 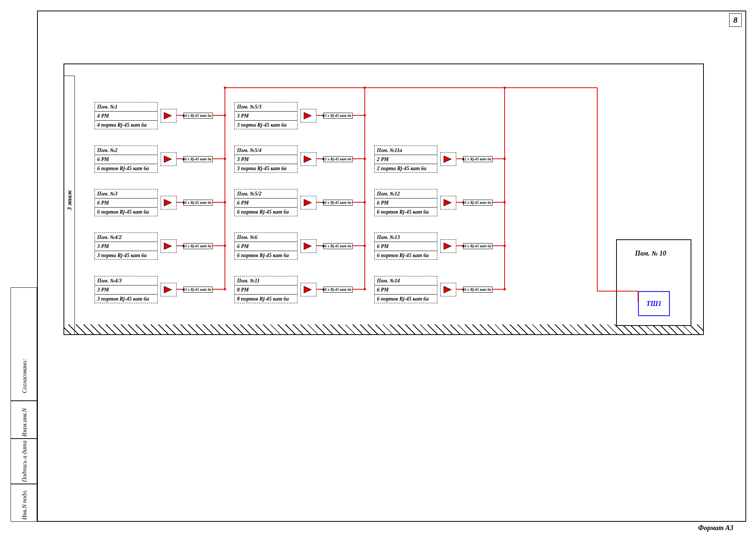 I want to click on room-name: Пом. №11а, so click(x=406, y=150).